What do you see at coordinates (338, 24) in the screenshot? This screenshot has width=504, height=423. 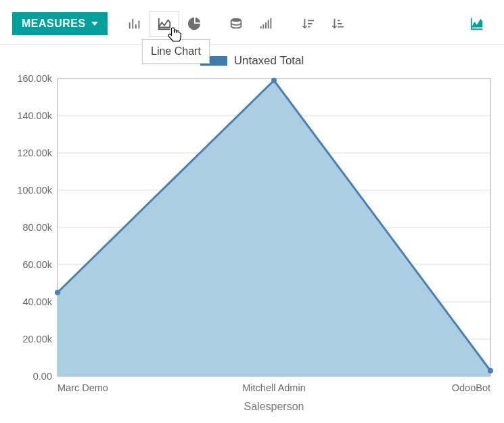 I see `sort-asc-icon` at bounding box center [338, 24].